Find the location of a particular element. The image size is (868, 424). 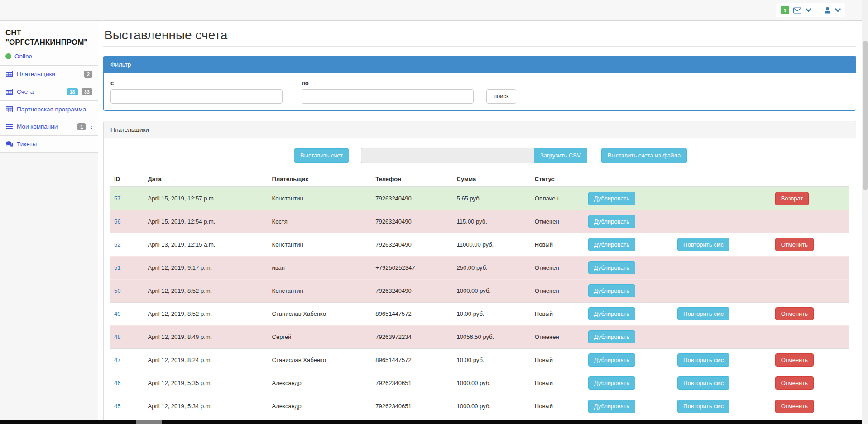

invoices-header-row: IDДатаПлательщикТелефонСуммаСтатус is located at coordinates (480, 179).